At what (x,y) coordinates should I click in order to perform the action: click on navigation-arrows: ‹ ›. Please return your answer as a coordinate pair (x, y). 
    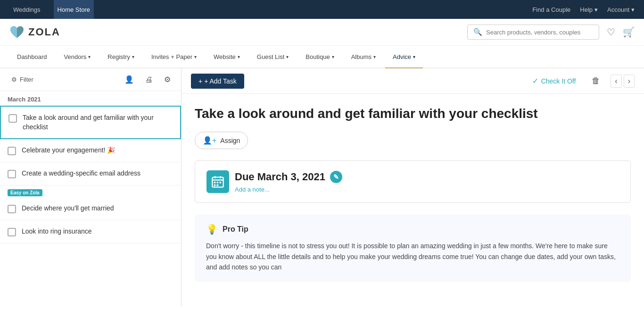
    Looking at the image, I should click on (622, 81).